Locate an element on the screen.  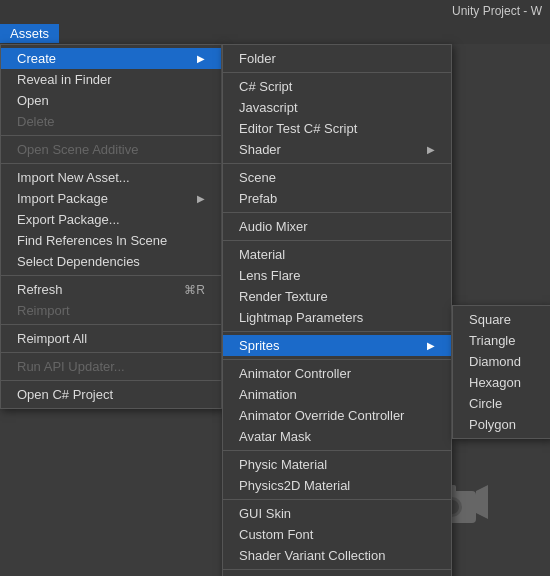
audio-mixer-label: Audio Mixer is located at coordinates (274, 226).